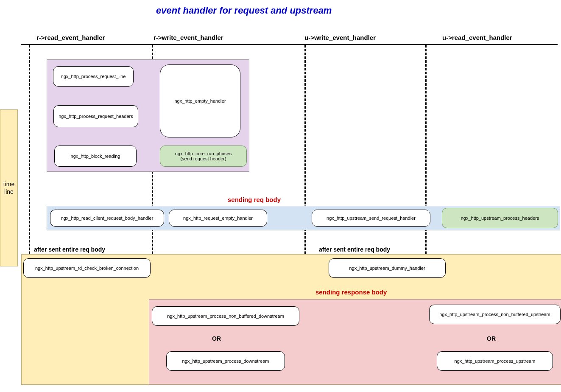 Image resolution: width=561 pixels, height=392 pixels. I want to click on box-block-reading: ngx_http_block_reading, so click(95, 156).